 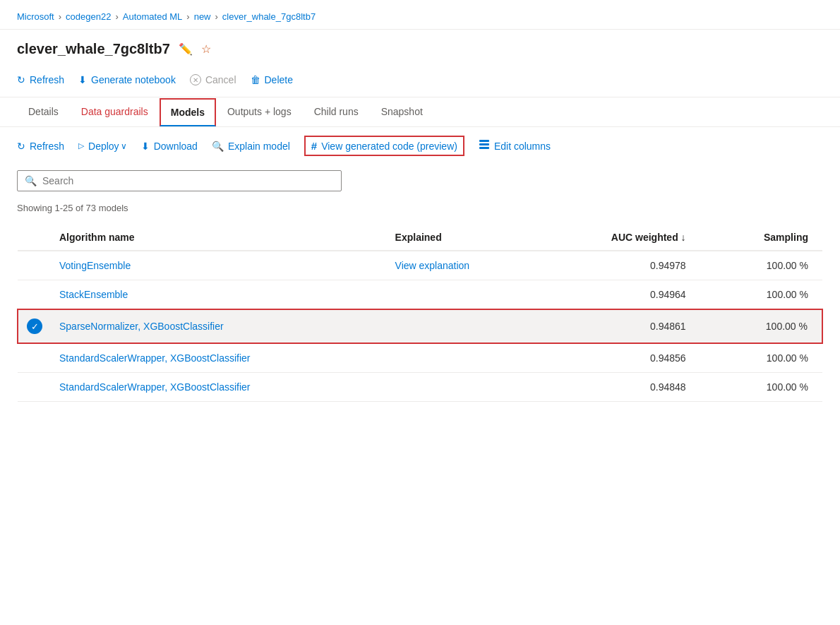 What do you see at coordinates (34, 237) in the screenshot?
I see `col-checkbox-header` at bounding box center [34, 237].